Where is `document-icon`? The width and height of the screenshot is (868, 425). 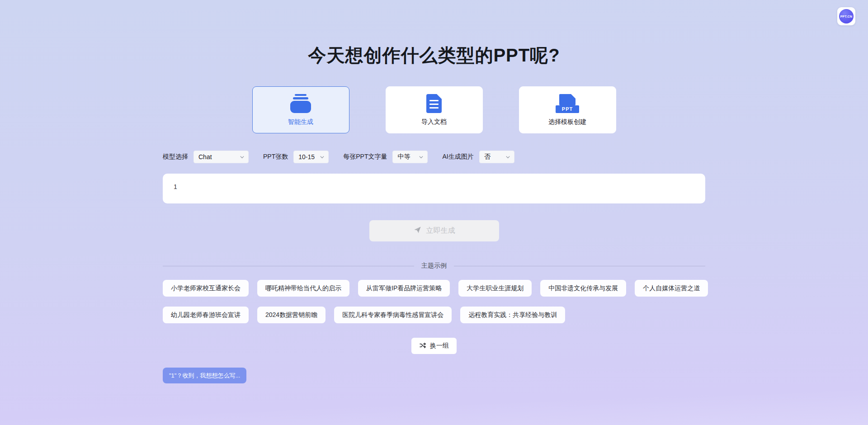
document-icon is located at coordinates (434, 104).